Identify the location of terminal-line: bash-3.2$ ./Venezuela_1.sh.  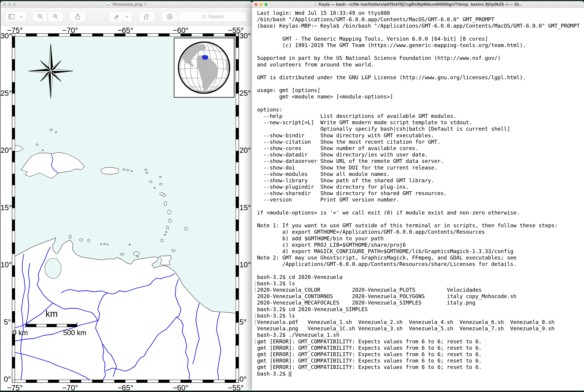
(420, 335).